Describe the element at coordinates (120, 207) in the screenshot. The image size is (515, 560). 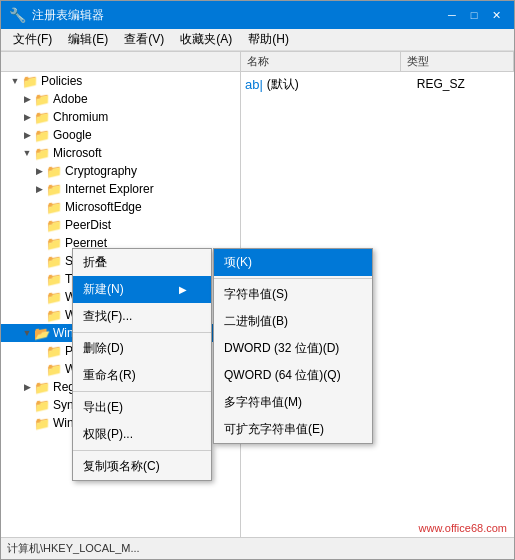
I see `tree-item-microsoftedge: 📁 MicrosoftEdge` at that location.